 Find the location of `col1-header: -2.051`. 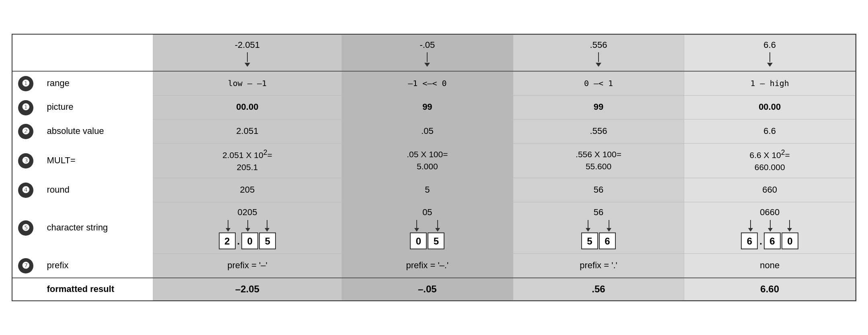

col1-header: -2.051 is located at coordinates (247, 53).